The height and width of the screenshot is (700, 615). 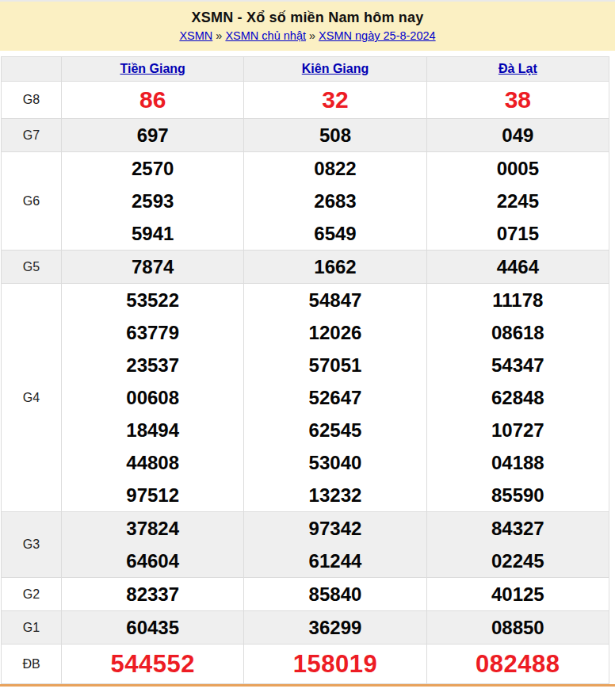 What do you see at coordinates (196, 36) in the screenshot?
I see `breadcrumb-link: XSMN` at bounding box center [196, 36].